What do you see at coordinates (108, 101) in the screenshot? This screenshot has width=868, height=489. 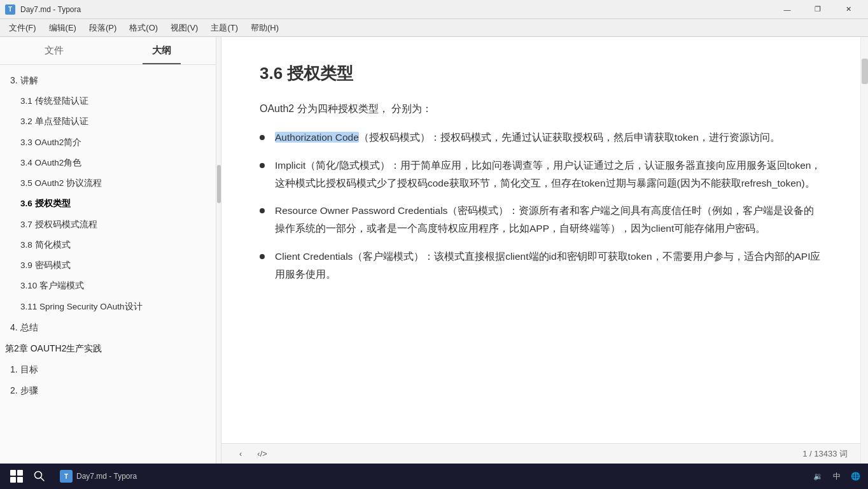 I see `sidebar-item-s3_1: 3.1 传统登陆认证` at bounding box center [108, 101].